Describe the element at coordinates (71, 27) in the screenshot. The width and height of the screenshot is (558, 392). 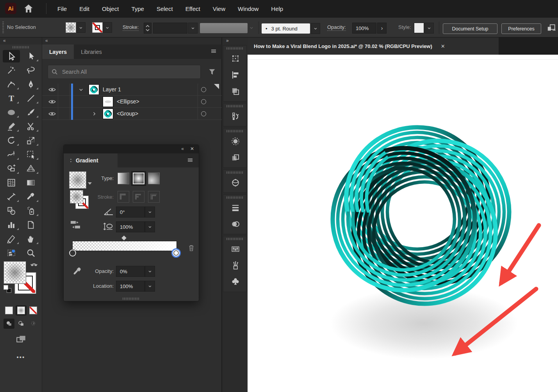
I see `fill-swatch` at that location.